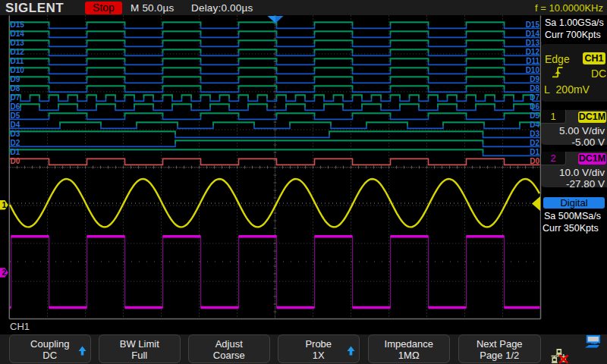  Describe the element at coordinates (5, 272) in the screenshot. I see `svg-text: 2` at that location.